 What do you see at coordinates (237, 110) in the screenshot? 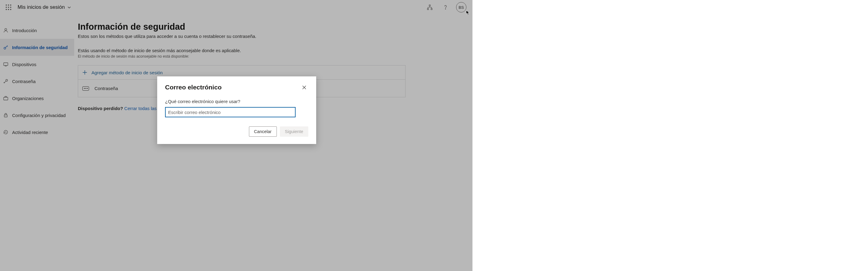
I see `email-dialog: Correo electrónico ¿Qué correo electróni…` at bounding box center [237, 110].